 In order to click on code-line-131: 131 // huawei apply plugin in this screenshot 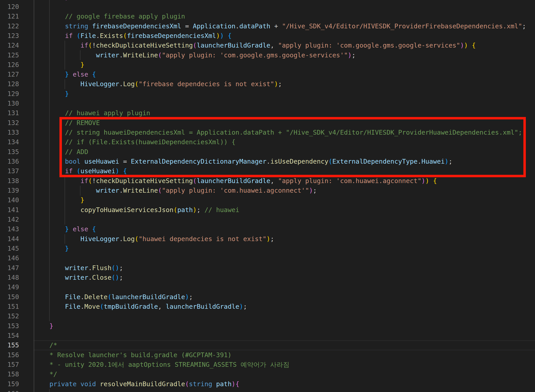, I will do `click(268, 113)`.